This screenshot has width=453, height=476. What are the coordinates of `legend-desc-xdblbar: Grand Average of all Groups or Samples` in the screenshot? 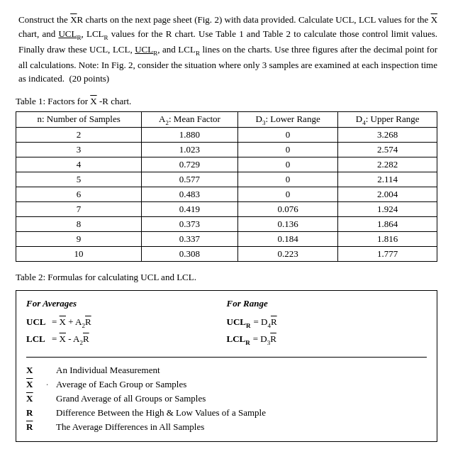 It's located at (241, 399).